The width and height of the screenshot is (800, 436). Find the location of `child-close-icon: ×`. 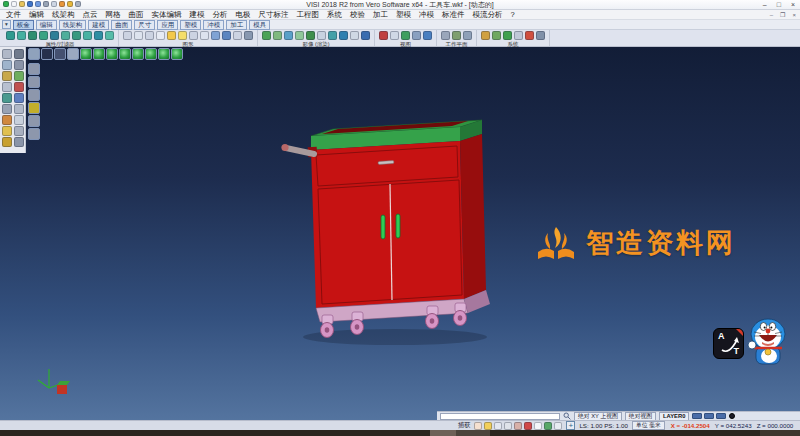

child-close-icon: × is located at coordinates (794, 15).